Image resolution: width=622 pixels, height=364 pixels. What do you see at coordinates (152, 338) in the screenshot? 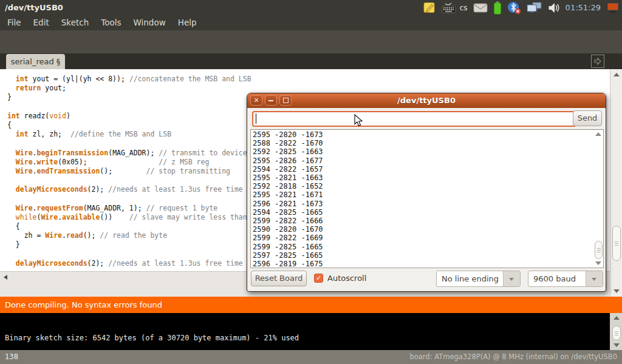
I see `console-text: Binary sketch size: 6542 bytes (of a 307…` at bounding box center [152, 338].